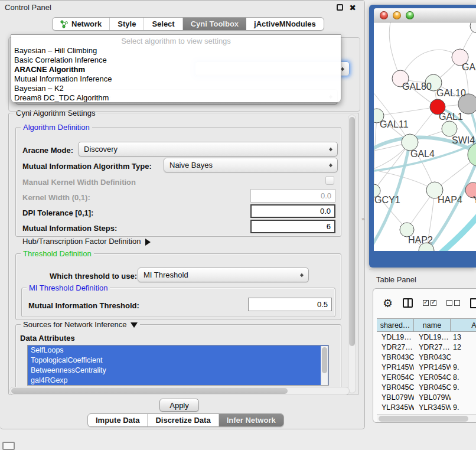  I want to click on table-row: YPR145WYPR145W9., so click(426, 367).